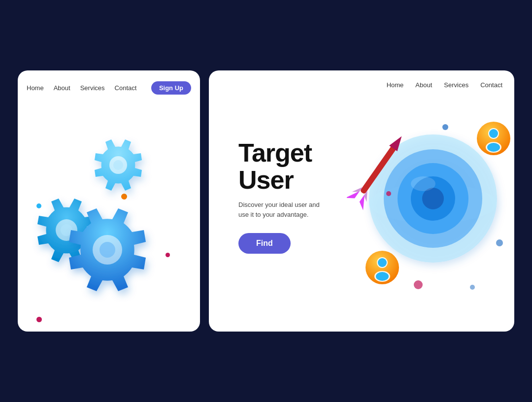 This screenshot has width=532, height=402. Describe the element at coordinates (35, 88) in the screenshot. I see `left-nav-home: Home` at that location.